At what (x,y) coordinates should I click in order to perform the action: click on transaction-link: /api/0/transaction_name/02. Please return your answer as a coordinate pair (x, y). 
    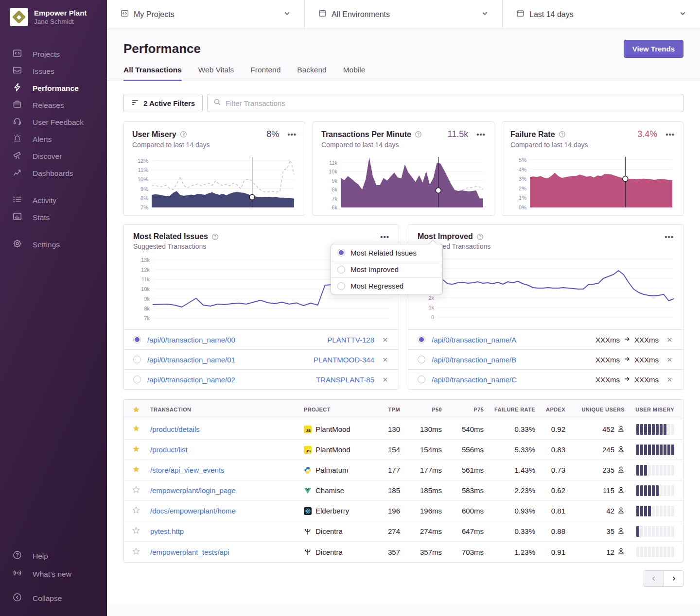
    Looking at the image, I should click on (192, 380).